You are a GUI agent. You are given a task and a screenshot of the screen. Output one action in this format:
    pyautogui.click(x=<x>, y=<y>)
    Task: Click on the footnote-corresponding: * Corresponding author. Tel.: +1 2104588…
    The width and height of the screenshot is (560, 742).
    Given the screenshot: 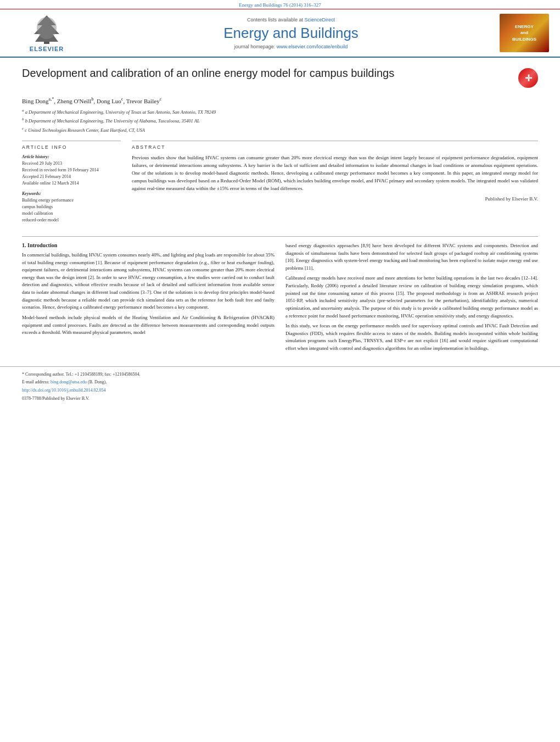 What is the action you would take?
    pyautogui.click(x=280, y=375)
    